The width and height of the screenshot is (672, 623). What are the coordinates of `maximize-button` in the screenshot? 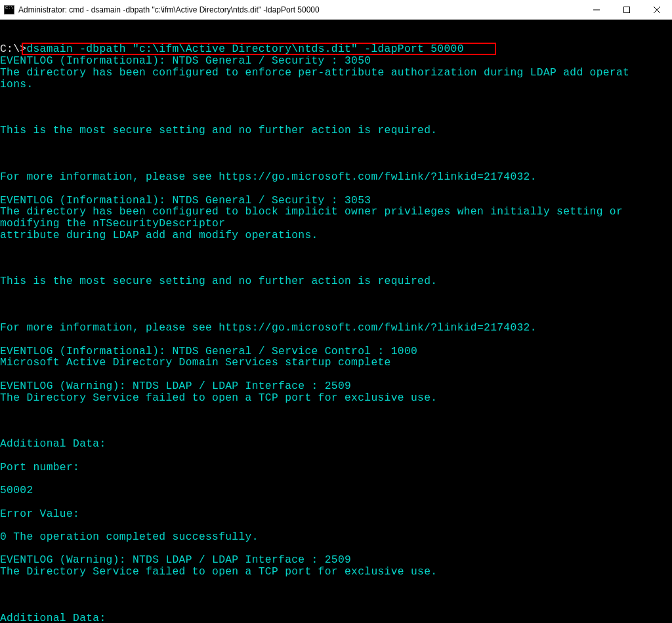 It's located at (627, 9).